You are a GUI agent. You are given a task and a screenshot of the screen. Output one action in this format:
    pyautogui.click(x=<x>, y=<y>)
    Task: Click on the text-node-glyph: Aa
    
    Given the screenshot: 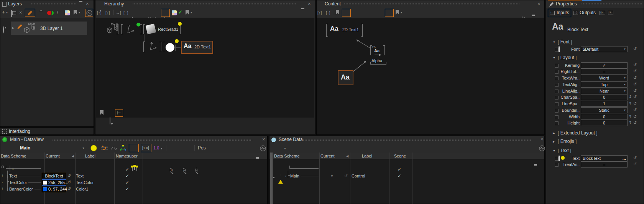 What is the action you would take?
    pyautogui.click(x=334, y=29)
    